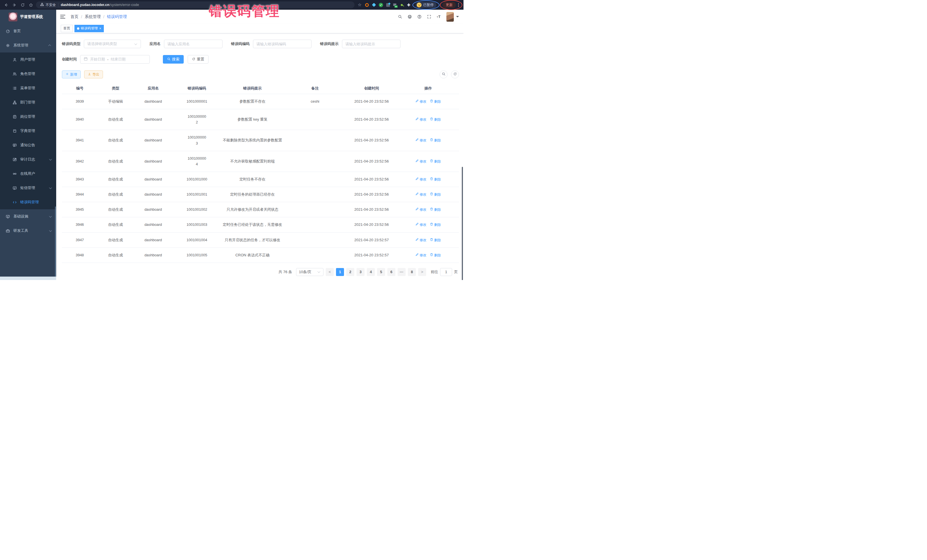  Describe the element at coordinates (74, 17) in the screenshot. I see `breadcrumb-item: 首页` at that location.